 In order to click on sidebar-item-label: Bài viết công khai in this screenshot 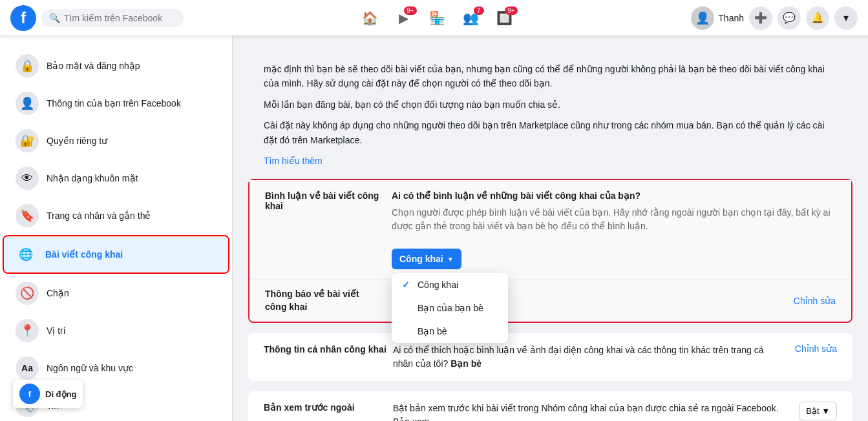, I will do `click(84, 254)`.